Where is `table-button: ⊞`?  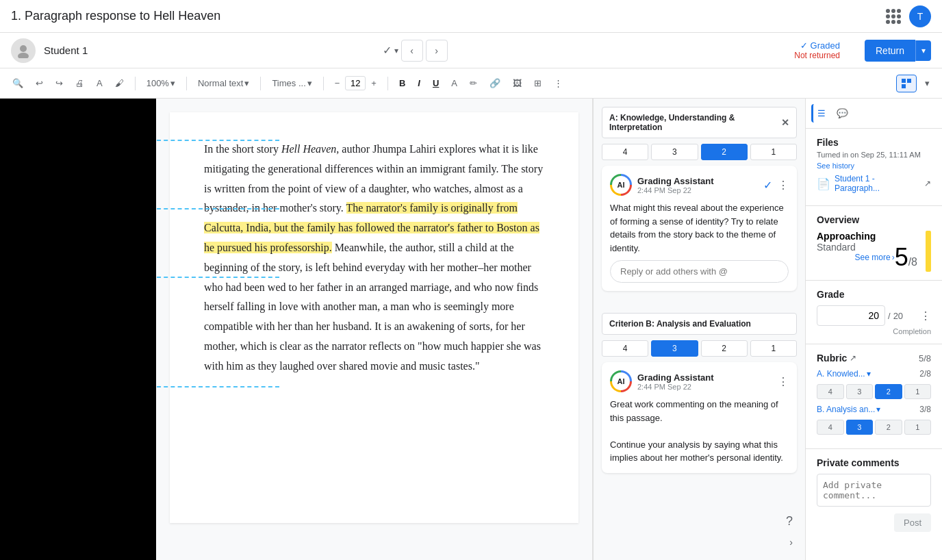
table-button: ⊞ is located at coordinates (538, 84).